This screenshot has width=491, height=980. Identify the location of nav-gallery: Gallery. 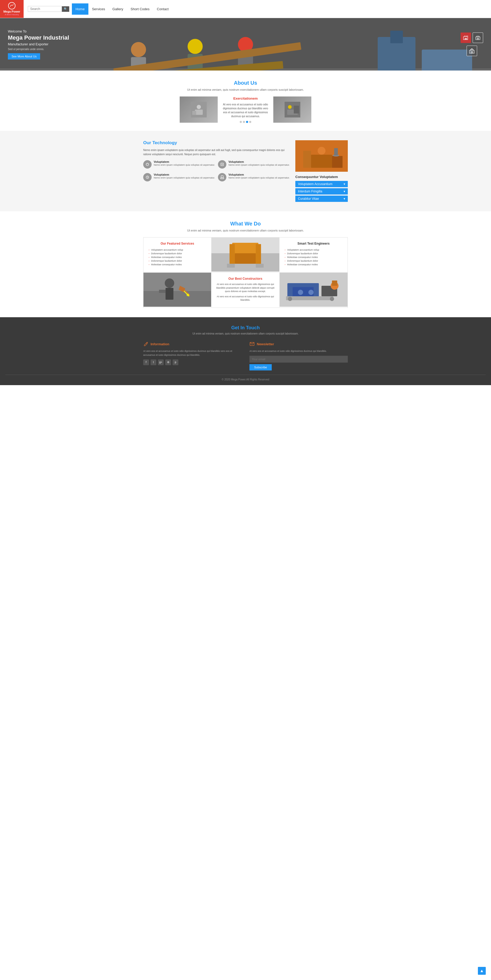
(118, 9).